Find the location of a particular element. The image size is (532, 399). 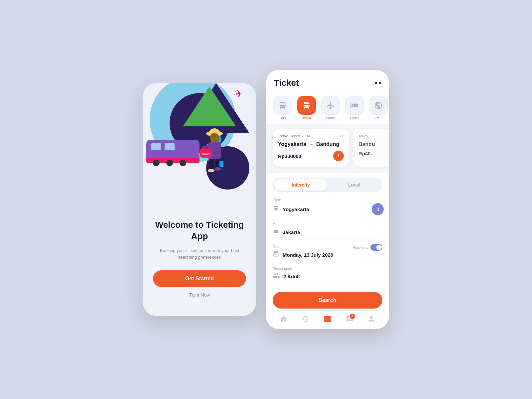

ticket-page-title: Ticket is located at coordinates (287, 83).